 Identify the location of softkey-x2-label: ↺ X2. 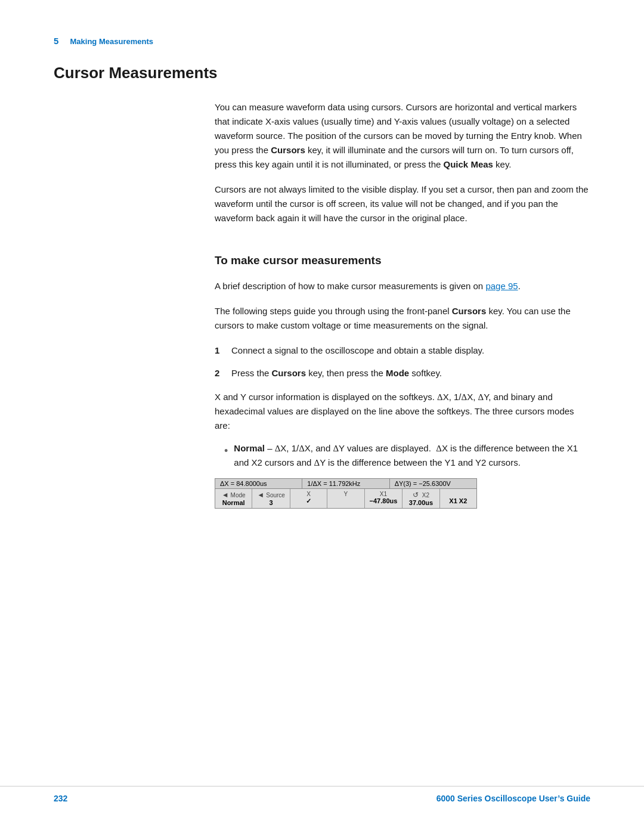
(421, 495).